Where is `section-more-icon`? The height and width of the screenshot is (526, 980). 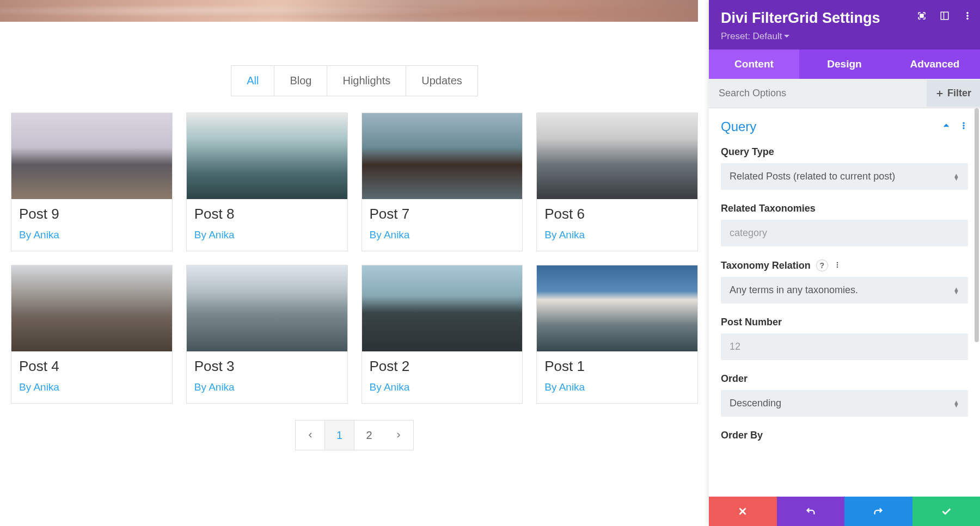 section-more-icon is located at coordinates (964, 127).